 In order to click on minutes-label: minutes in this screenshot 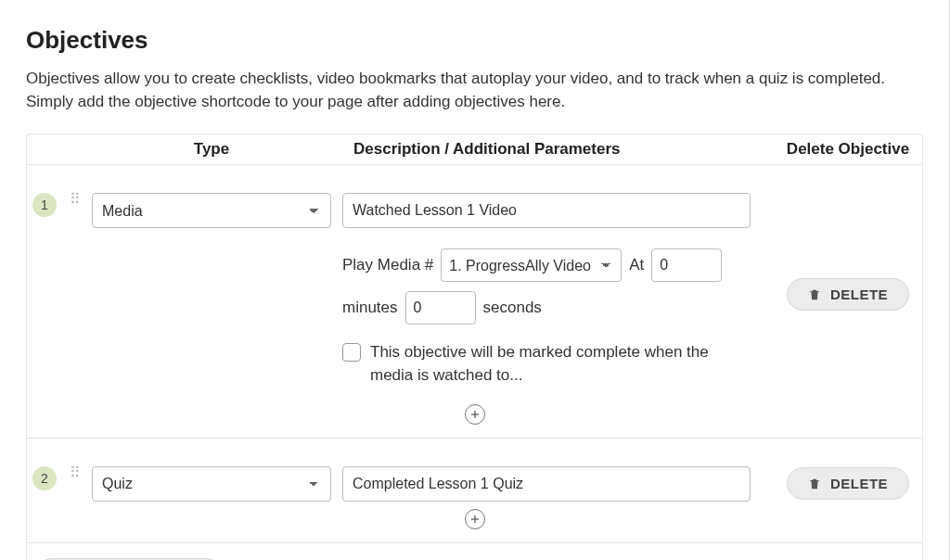, I will do `click(370, 308)`.